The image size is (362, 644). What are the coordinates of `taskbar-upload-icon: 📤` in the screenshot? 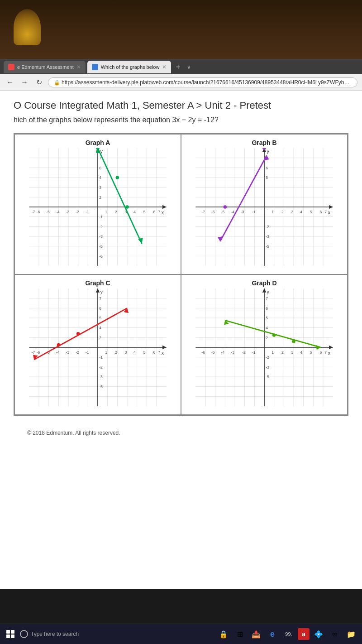 It's located at (256, 634).